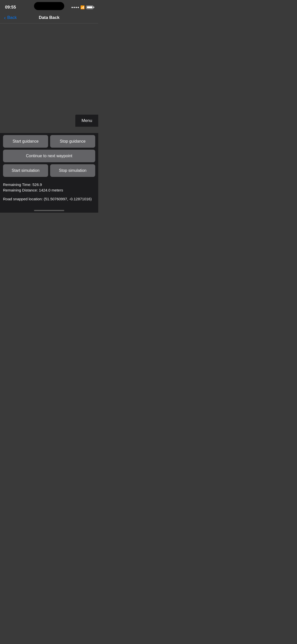 This screenshot has width=297, height=644. Describe the element at coordinates (49, 6) in the screenshot. I see `notch` at that location.